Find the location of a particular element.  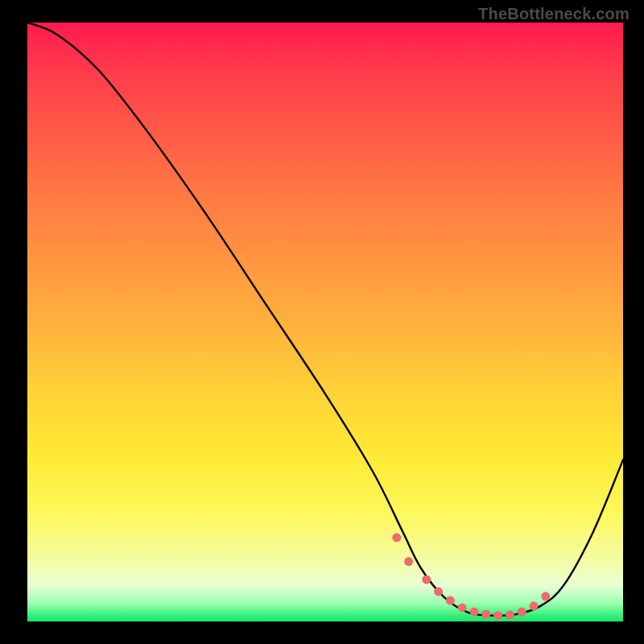

highlight-dots-group is located at coordinates (471, 576).